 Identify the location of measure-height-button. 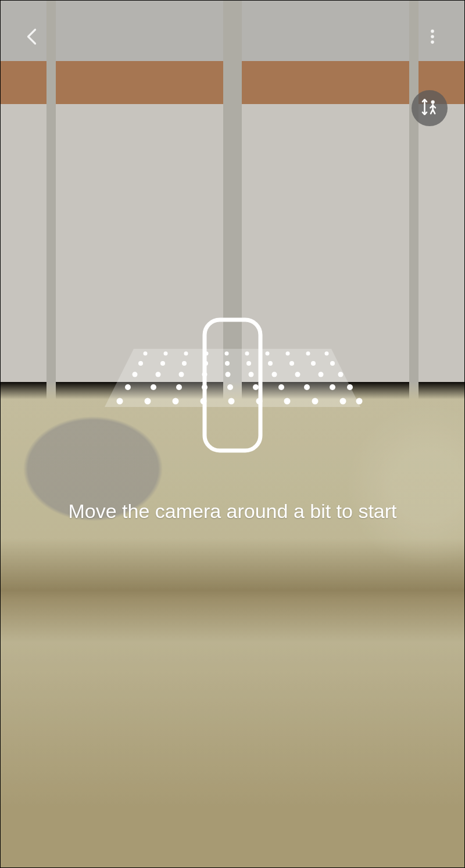
(430, 108).